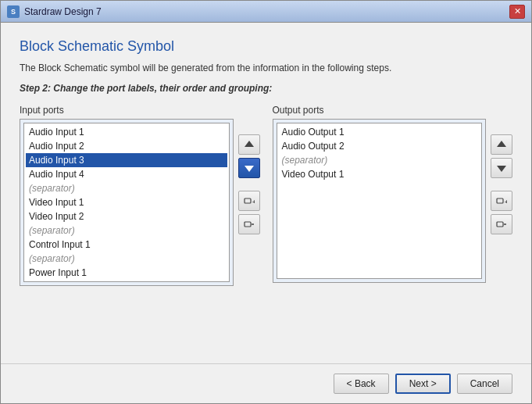 This screenshot has height=404, width=532. What do you see at coordinates (249, 202) in the screenshot?
I see `input-port-buttons: +` at bounding box center [249, 202].